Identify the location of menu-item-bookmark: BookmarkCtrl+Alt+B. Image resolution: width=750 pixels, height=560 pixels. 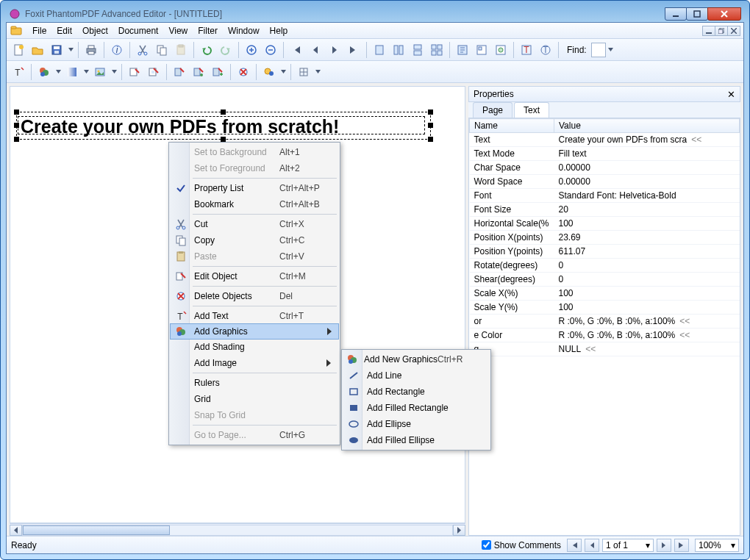
(254, 204).